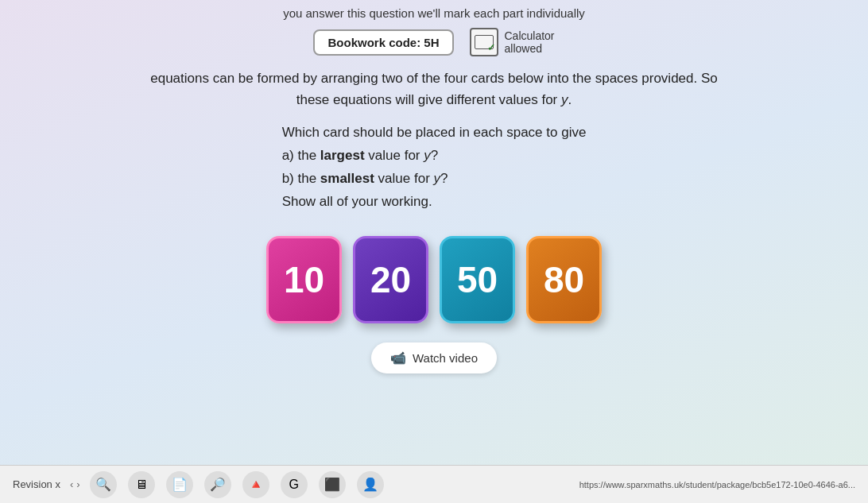 This screenshot has height=503, width=868. Describe the element at coordinates (484, 42) in the screenshot. I see `calculator-icon: ✓` at that location.